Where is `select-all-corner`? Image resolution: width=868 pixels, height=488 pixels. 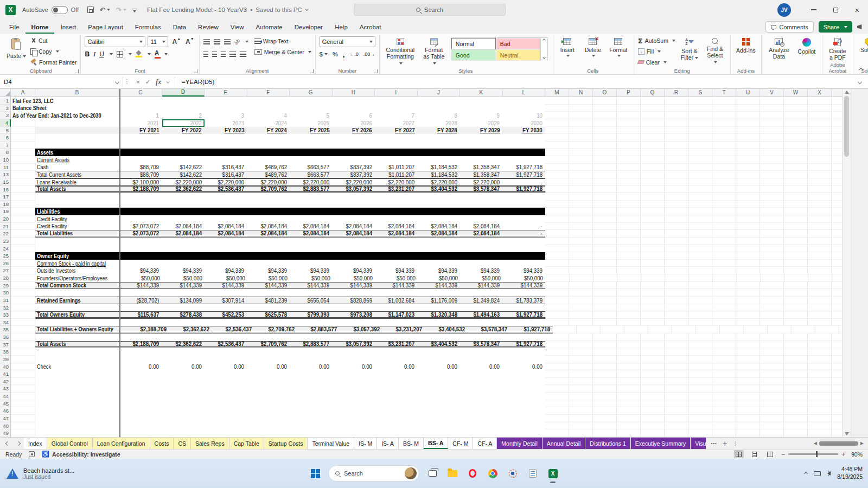
select-all-corner is located at coordinates (5, 93).